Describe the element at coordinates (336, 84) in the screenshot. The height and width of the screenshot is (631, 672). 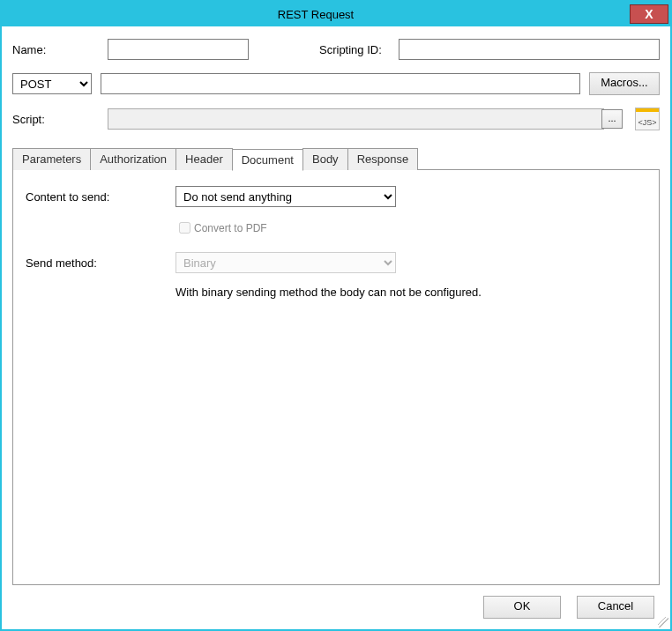
I see `row-method-url: POST Macros...` at that location.